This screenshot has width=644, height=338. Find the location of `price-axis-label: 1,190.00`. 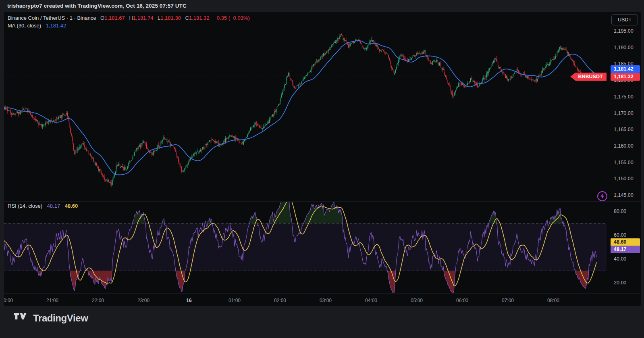

price-axis-label: 1,190.00 is located at coordinates (627, 48).